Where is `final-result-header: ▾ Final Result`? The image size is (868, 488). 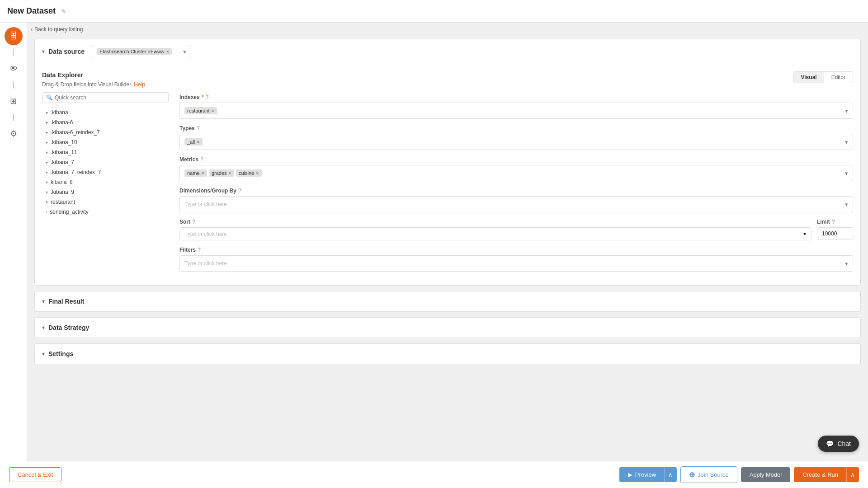 final-result-header: ▾ Final Result is located at coordinates (448, 301).